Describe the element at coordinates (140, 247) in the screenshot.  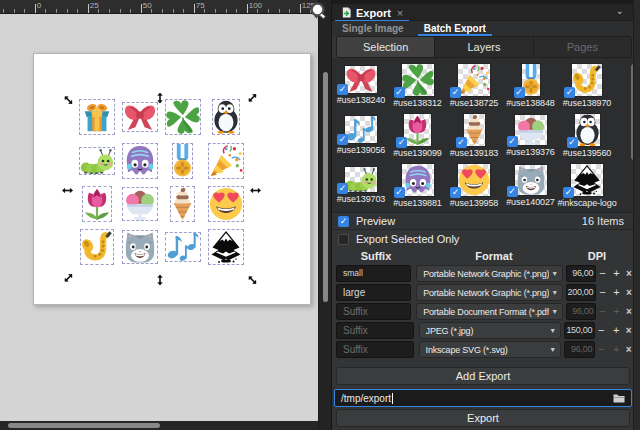
I see `canvas-object-cat` at that location.